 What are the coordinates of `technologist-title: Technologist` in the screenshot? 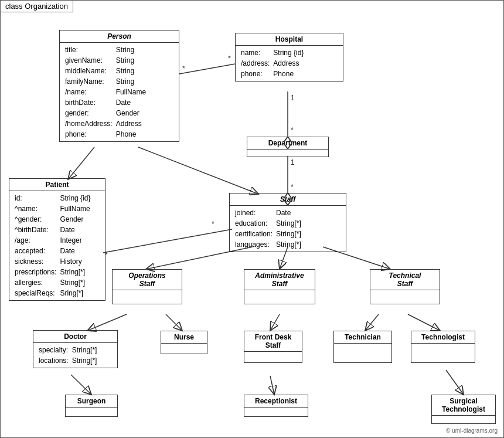 It's located at (443, 338).